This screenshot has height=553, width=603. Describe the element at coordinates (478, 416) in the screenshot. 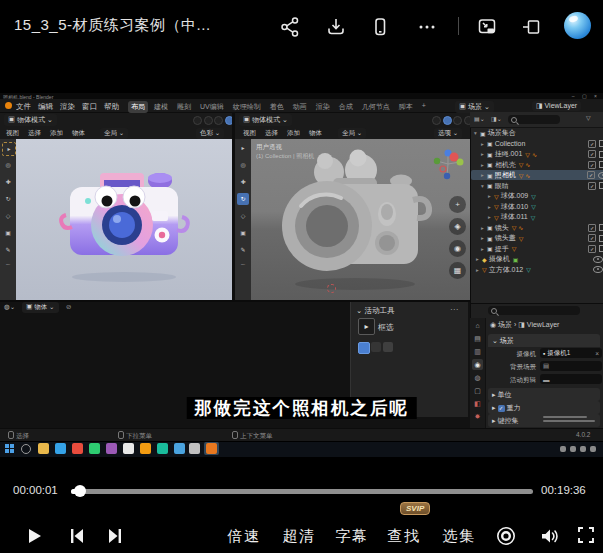

I see `texture-tab-icon: ✸` at that location.